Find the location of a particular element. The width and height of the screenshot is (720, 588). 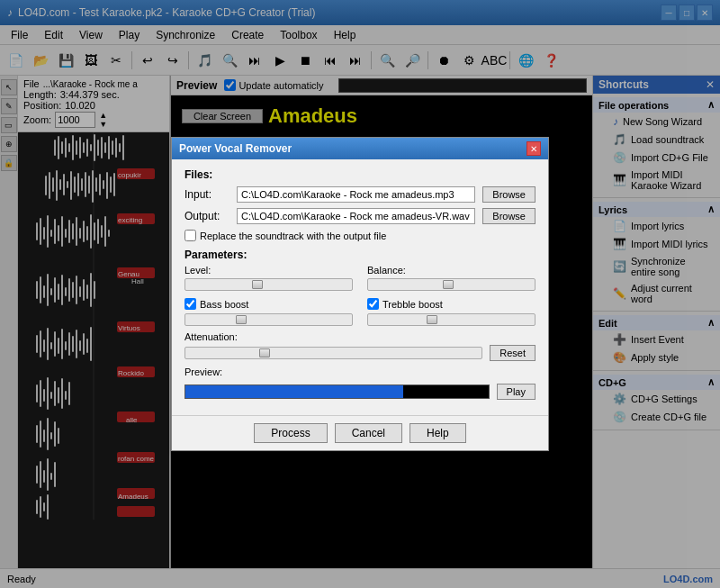

modal-preview-section: Preview: Play is located at coordinates (360, 384).